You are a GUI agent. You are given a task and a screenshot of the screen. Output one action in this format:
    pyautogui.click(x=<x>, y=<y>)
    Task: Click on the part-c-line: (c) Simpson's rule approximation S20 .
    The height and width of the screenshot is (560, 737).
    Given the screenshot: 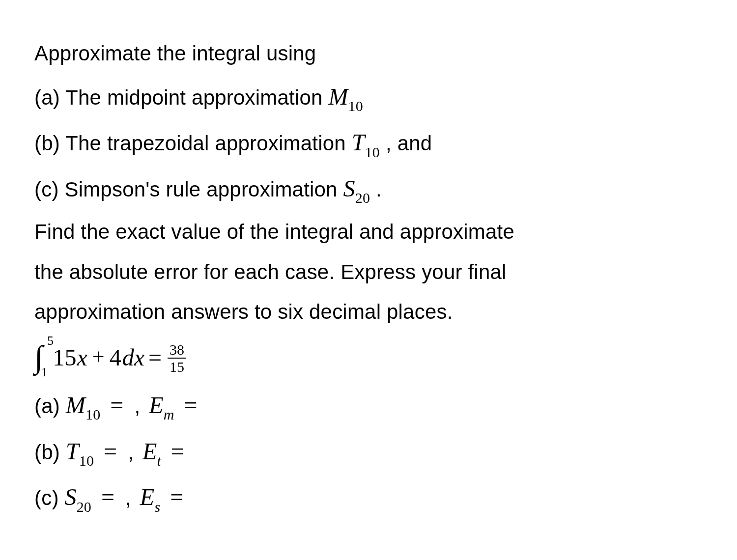 What is the action you would take?
    pyautogui.click(x=368, y=189)
    